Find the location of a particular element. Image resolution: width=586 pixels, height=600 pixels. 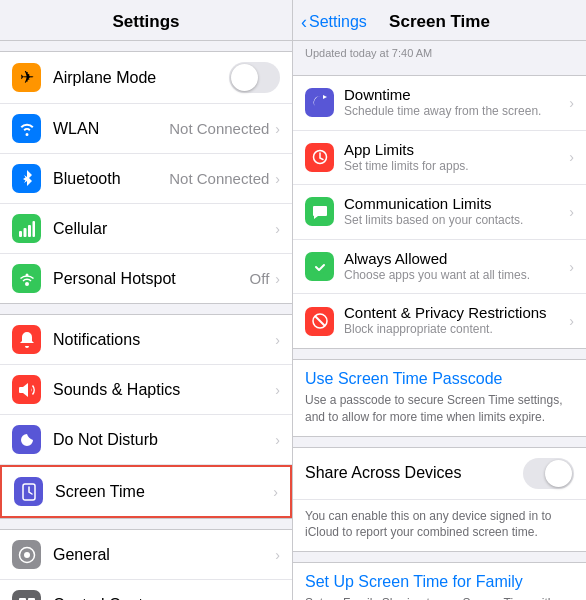

share-section: Share Across Devices You can enable this… is located at coordinates (440, 500).